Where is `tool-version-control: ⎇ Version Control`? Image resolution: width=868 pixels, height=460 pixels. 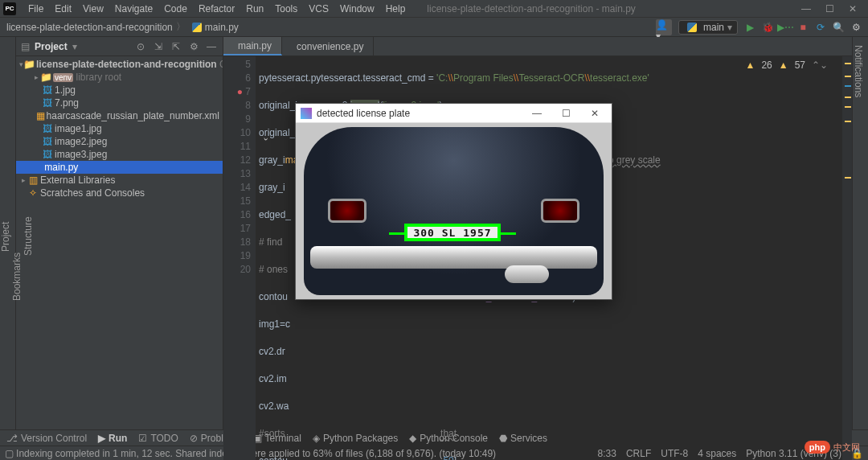
tool-version-control: ⎇ Version Control is located at coordinates (47, 438).